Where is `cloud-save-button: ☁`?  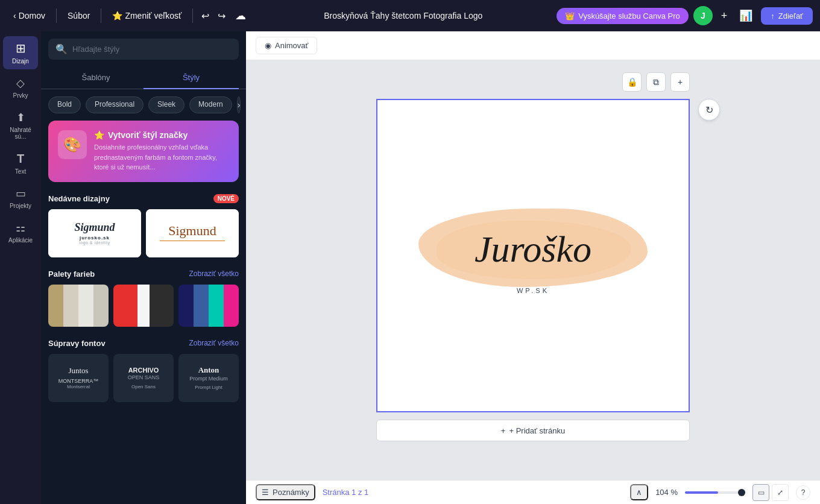
cloud-save-button: ☁ is located at coordinates (241, 16).